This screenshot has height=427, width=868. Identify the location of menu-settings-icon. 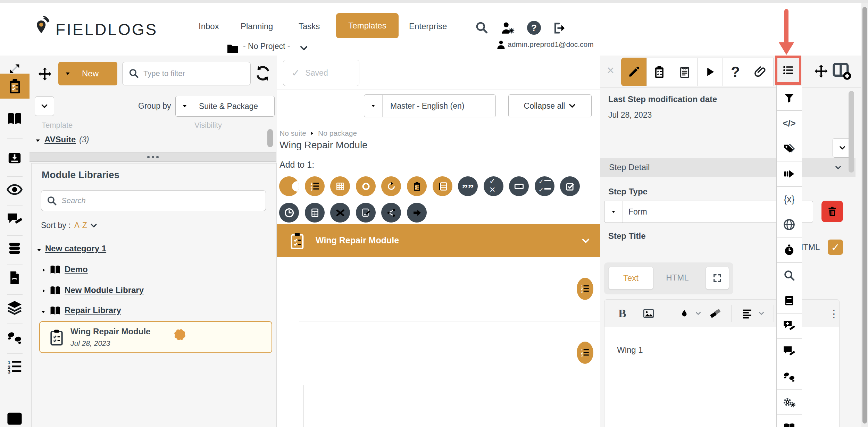
(789, 402).